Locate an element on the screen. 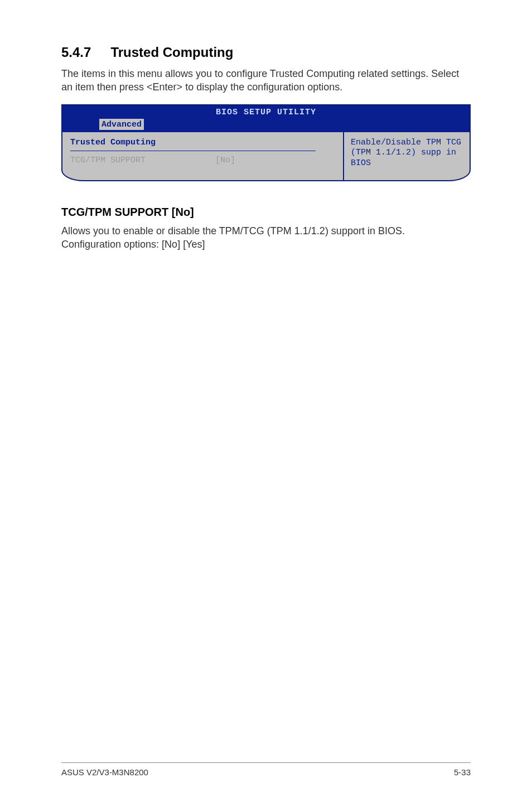  bios-screenshot: BIOS SETUP UTILITY Advanced Trusted Comp… is located at coordinates (266, 143).